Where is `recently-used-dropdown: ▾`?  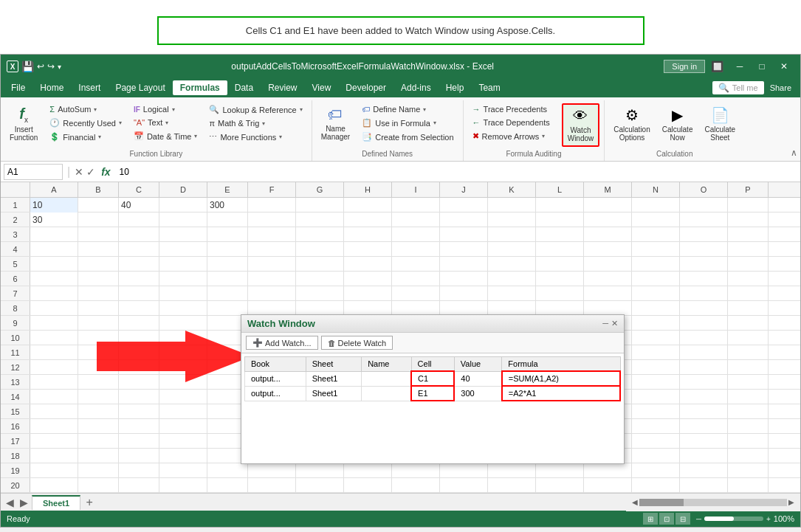 recently-used-dropdown: ▾ is located at coordinates (120, 122).